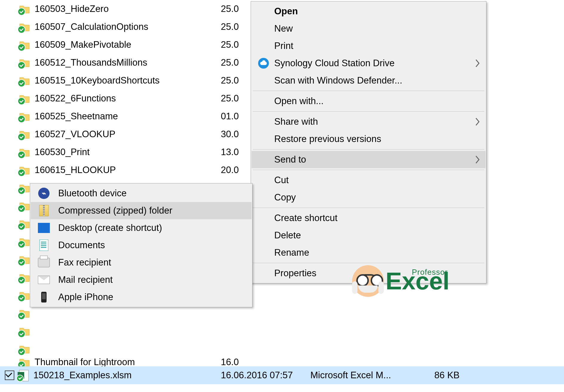 This screenshot has height=392, width=564. What do you see at coordinates (369, 122) in the screenshot?
I see `menu-share-with: Share with` at bounding box center [369, 122].